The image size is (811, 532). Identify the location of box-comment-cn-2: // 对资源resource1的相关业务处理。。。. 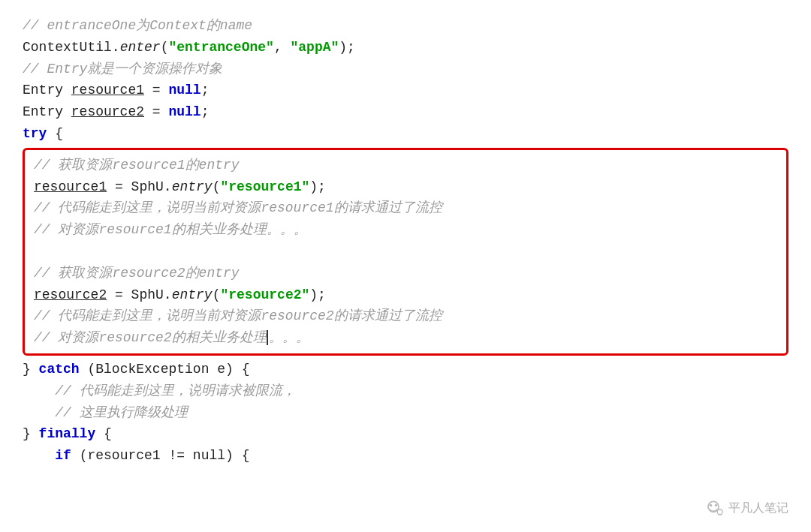
(170, 230).